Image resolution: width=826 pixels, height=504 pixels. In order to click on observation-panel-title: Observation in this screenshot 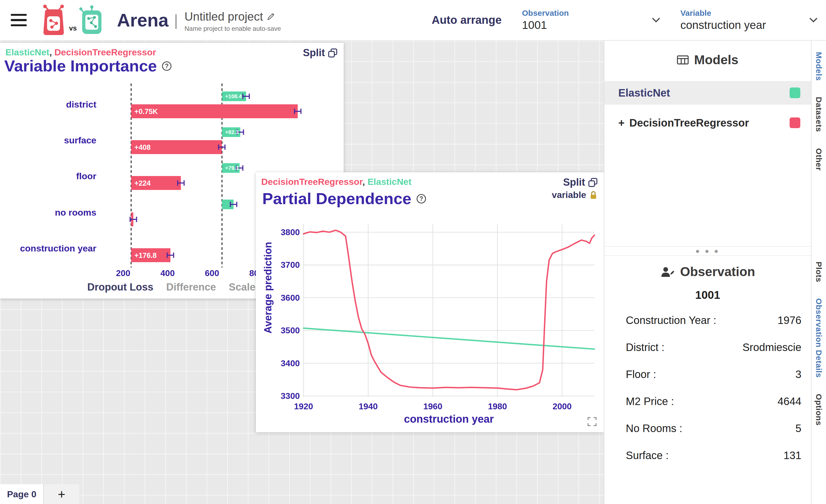, I will do `click(717, 272)`.